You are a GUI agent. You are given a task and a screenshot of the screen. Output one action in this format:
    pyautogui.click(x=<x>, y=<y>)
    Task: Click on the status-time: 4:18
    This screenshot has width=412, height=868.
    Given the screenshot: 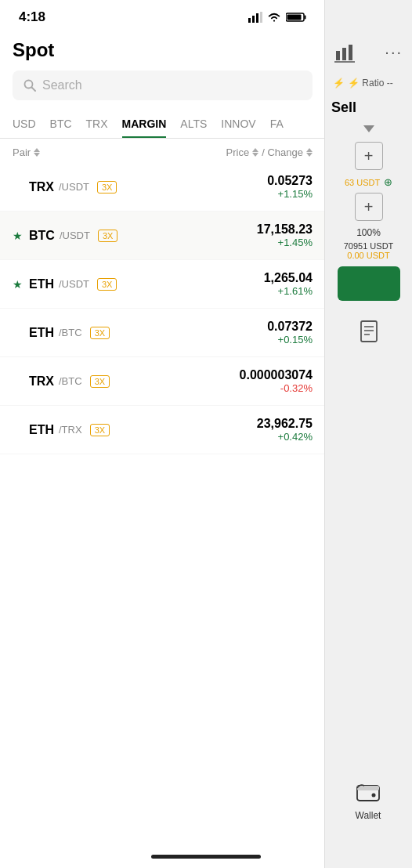 What is the action you would take?
    pyautogui.click(x=32, y=17)
    